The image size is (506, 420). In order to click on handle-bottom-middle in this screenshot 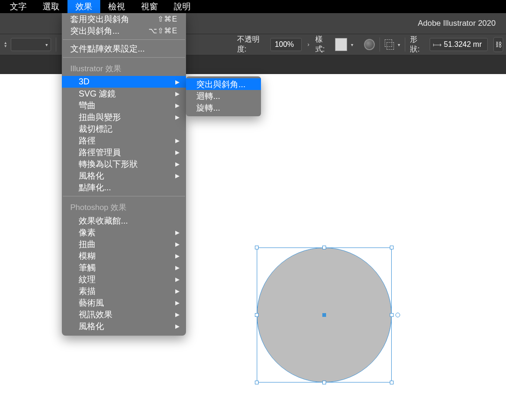, I will do `click(324, 382)`.